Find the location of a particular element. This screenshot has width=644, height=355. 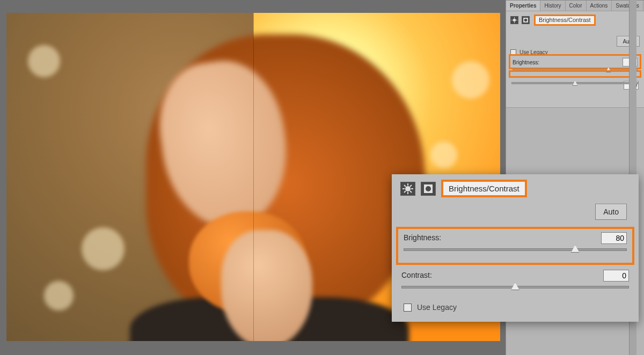

tab-color: Color is located at coordinates (576, 5).